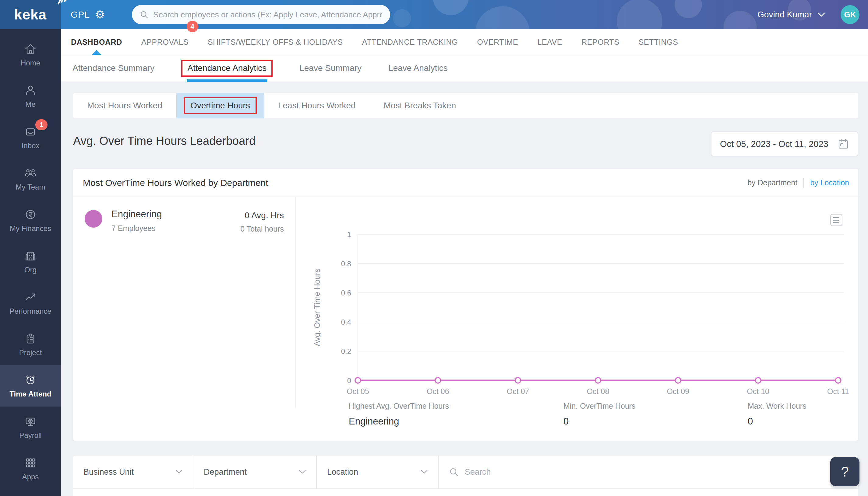 This screenshot has height=496, width=868. Describe the element at coordinates (648, 472) in the screenshot. I see `table-search` at that location.